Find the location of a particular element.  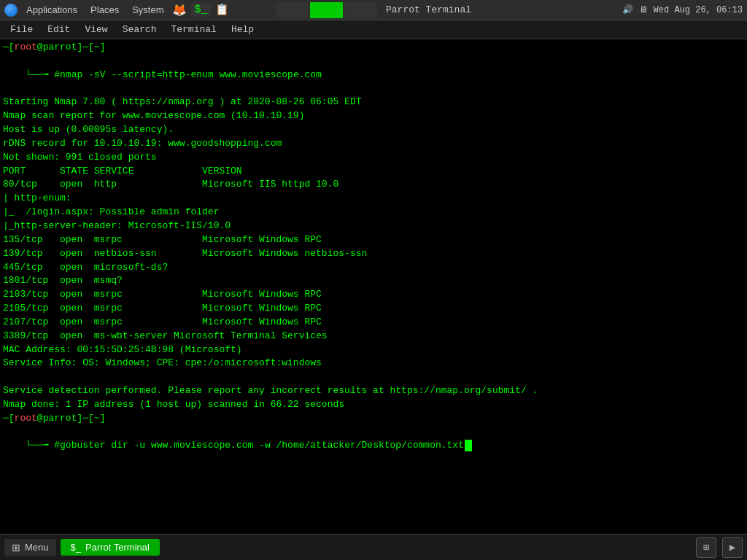

terminal-cmd-1: └──╼ #nmap -sV --script=http-enum www.mo… is located at coordinates (374, 76).